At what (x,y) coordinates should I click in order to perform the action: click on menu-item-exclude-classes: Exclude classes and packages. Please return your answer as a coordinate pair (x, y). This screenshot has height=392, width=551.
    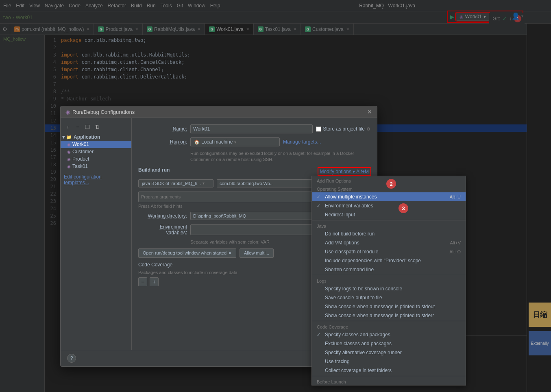
    Looking at the image, I should click on (389, 344).